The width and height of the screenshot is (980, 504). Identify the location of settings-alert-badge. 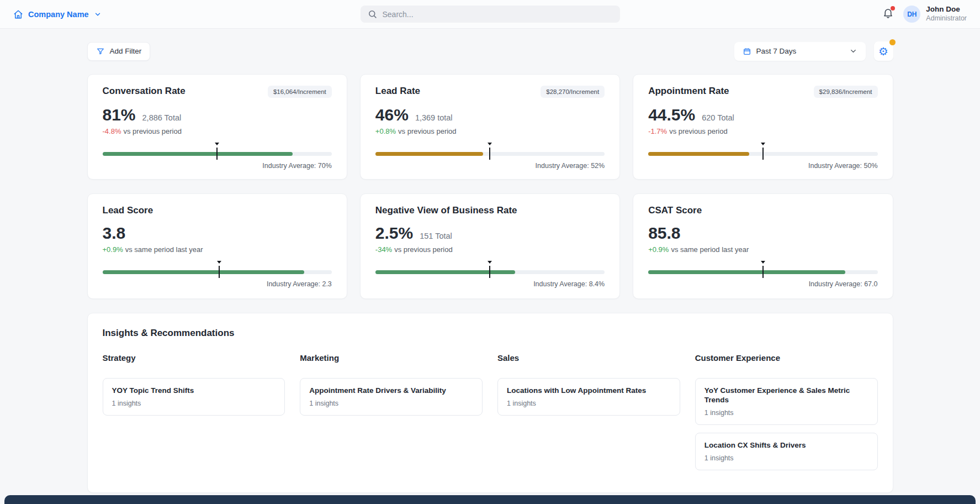
(892, 42).